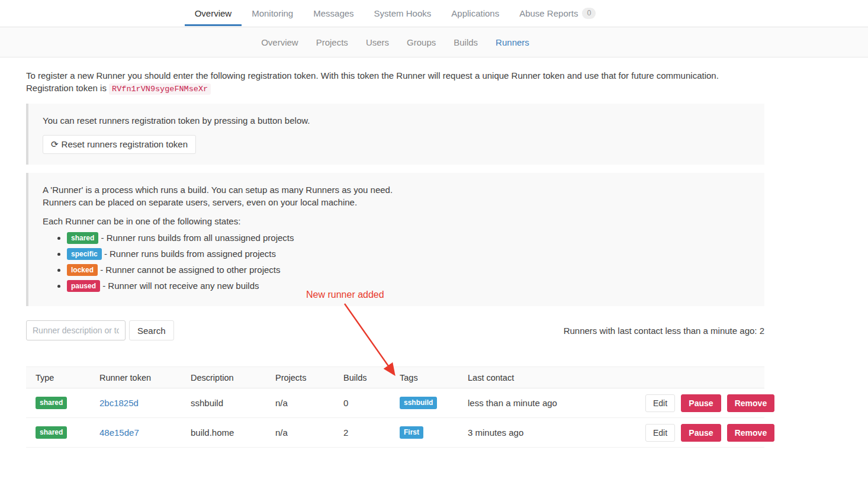  Describe the element at coordinates (198, 238) in the screenshot. I see `shared-state-description: - Runner runs builds from all unassigned…` at that location.